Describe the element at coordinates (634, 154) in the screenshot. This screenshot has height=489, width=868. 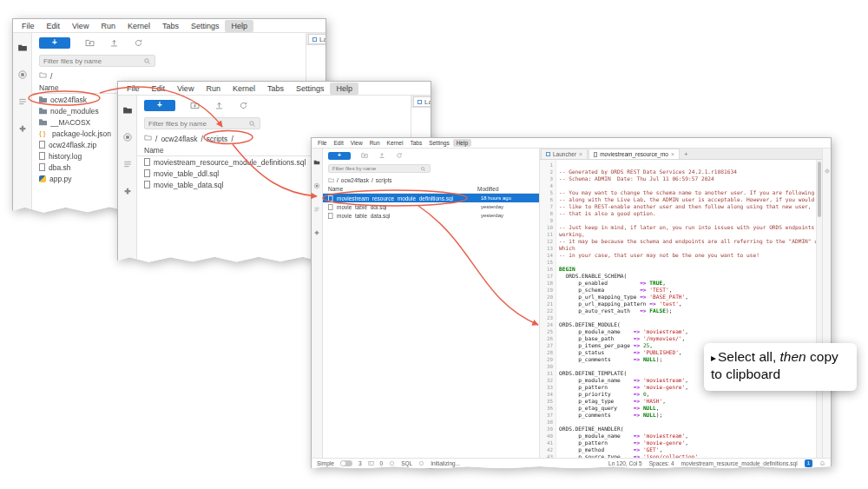
I see `editor-tab: moviestream_resource_mo ×` at that location.